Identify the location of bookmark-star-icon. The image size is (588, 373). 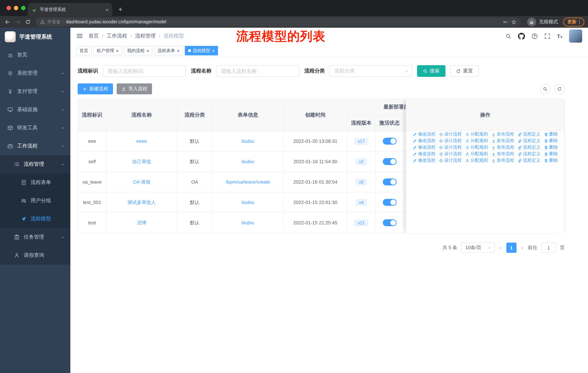
(514, 22).